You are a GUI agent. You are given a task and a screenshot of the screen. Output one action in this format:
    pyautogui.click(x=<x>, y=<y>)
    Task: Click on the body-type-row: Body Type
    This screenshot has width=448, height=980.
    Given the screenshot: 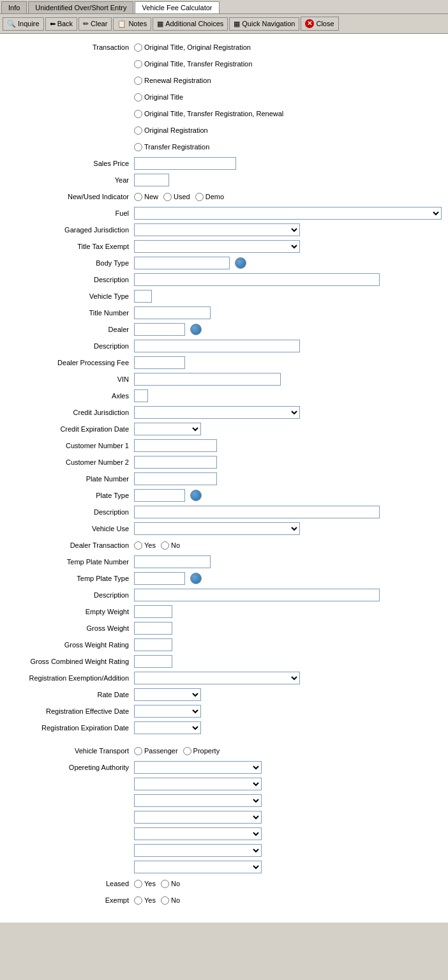 What is the action you would take?
    pyautogui.click(x=224, y=263)
    